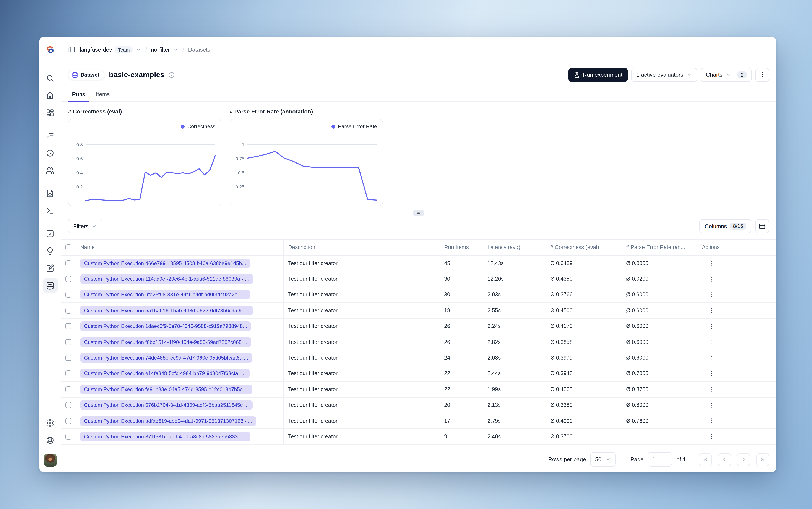 This screenshot has height=509, width=812. What do you see at coordinates (50, 211) in the screenshot?
I see `terminal-icon` at bounding box center [50, 211].